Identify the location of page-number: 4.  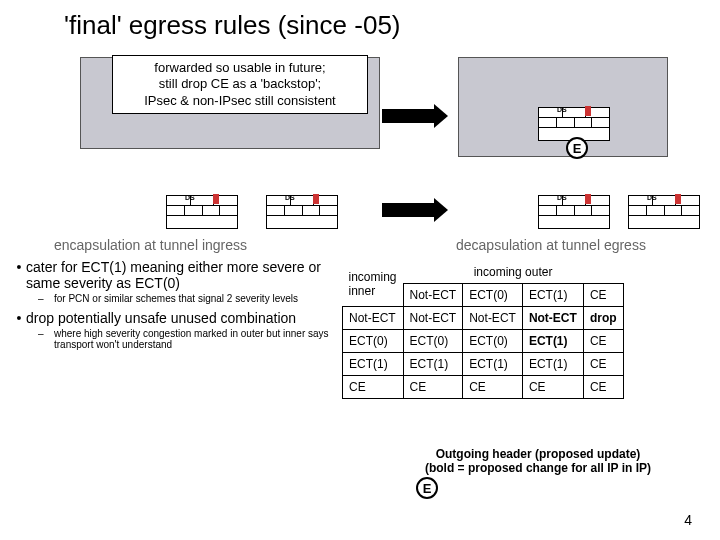
(688, 520).